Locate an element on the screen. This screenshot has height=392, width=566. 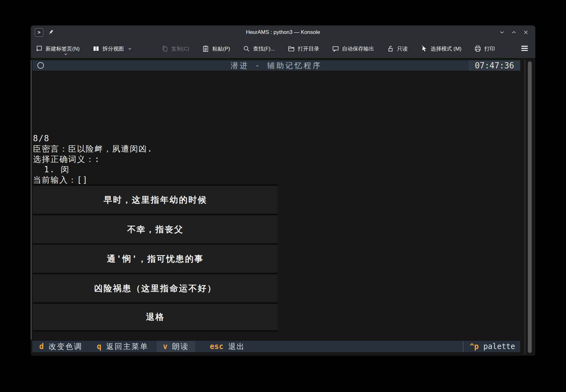
terminal-text-line: 8/8 is located at coordinates (93, 139).